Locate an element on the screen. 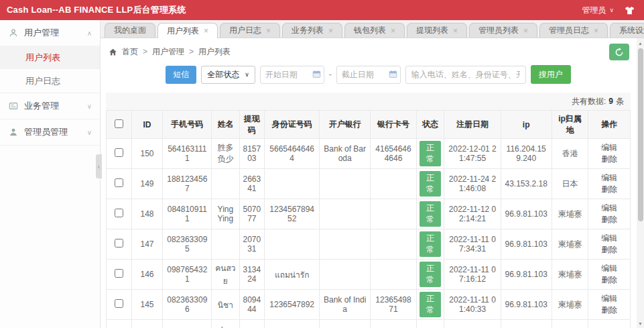 This screenshot has height=328, width=644. admin-user-menu: 管理员 ∨ is located at coordinates (598, 11).